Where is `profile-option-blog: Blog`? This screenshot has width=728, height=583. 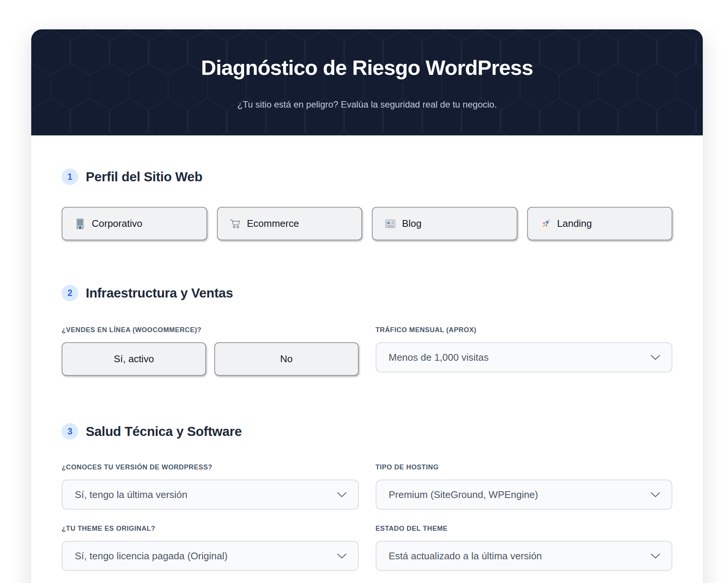
profile-option-blog: Blog is located at coordinates (444, 223).